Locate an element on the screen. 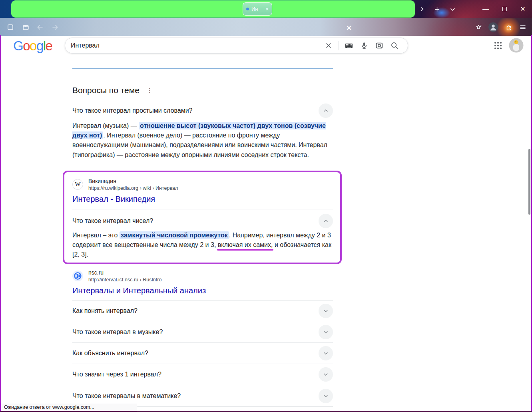 The image size is (532, 412). answer-text: Интервал (музыка) — is located at coordinates (106, 125).